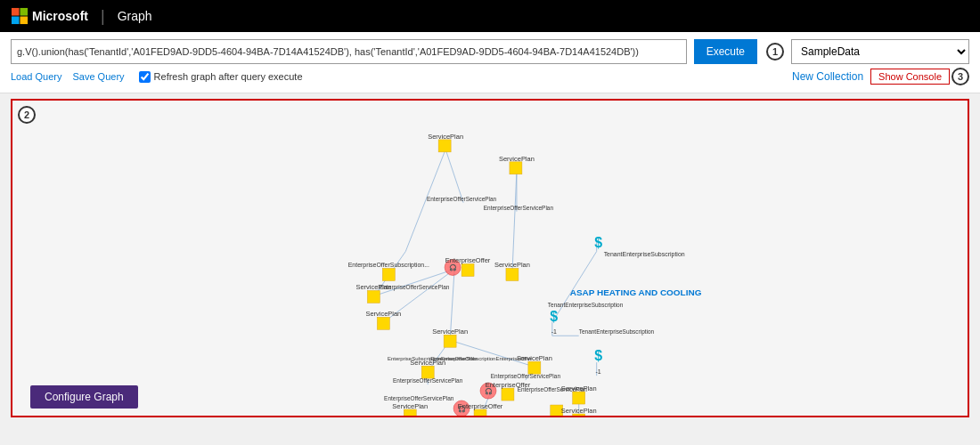 This screenshot has width=980, height=445. Describe the element at coordinates (144, 77) in the screenshot. I see `refresh-checkbox` at that location.